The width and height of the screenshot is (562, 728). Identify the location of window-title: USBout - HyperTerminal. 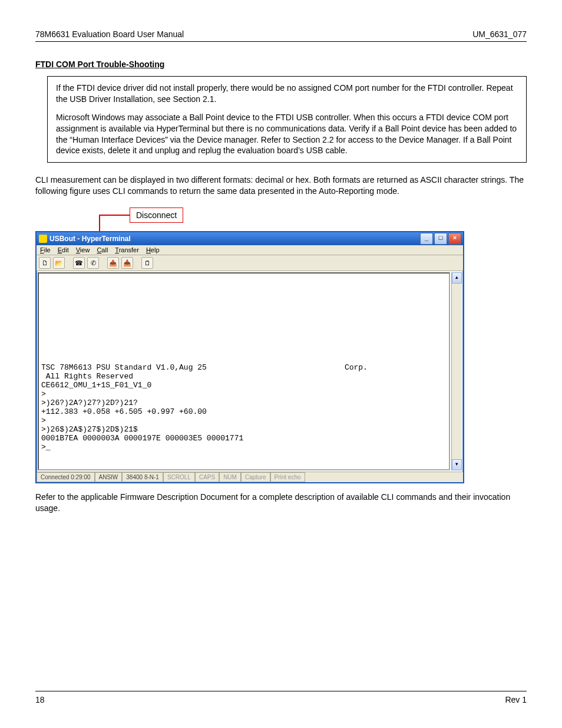
(90, 239).